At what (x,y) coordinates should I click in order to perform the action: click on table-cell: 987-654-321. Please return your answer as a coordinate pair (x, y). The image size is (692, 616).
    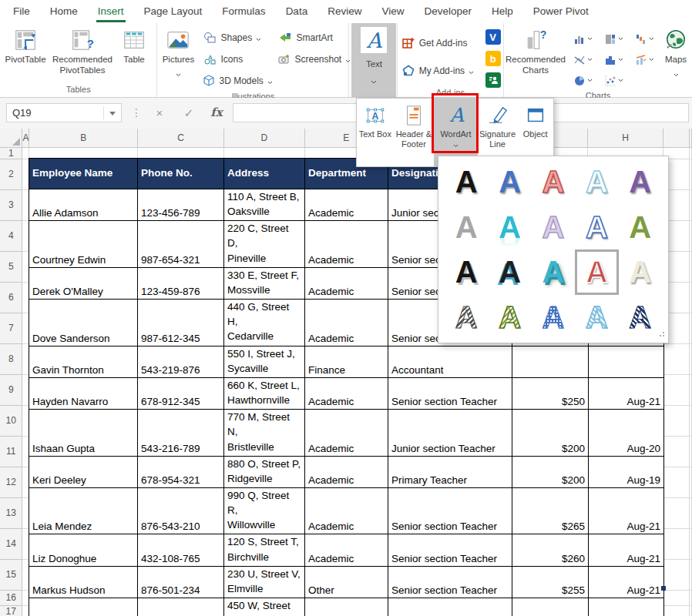
    Looking at the image, I should click on (181, 244).